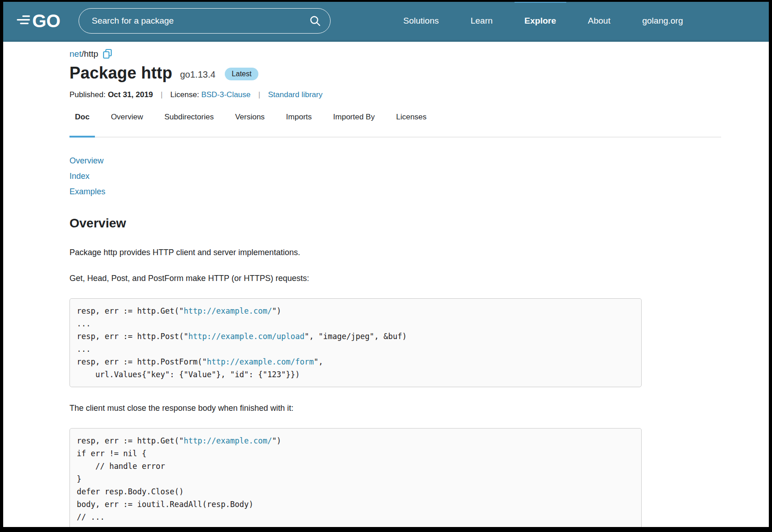  I want to click on code-text: url.Values{"key": {"Value"}, "id": {"123…, so click(188, 374).